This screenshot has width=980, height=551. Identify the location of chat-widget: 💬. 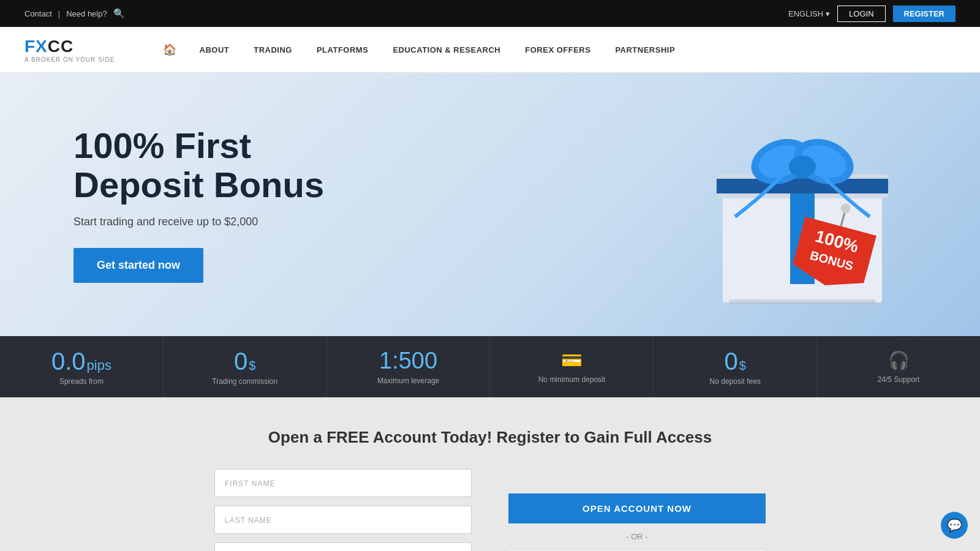
(954, 525).